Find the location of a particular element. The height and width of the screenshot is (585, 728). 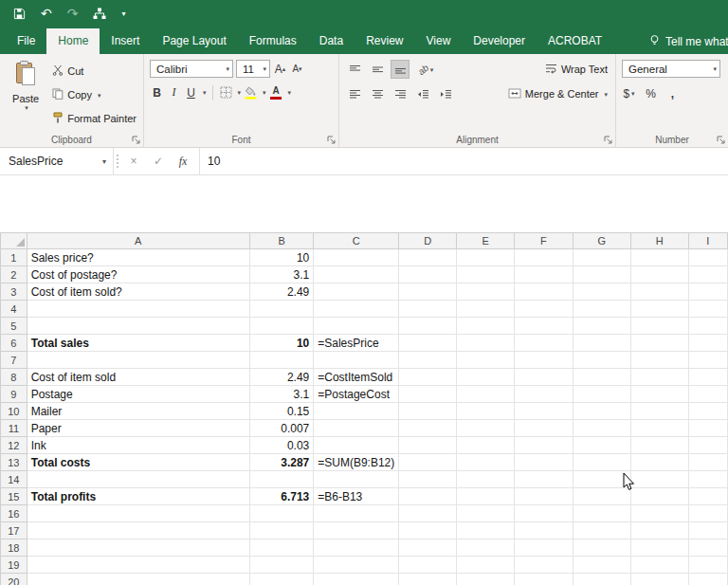

cell-D4 is located at coordinates (428, 309).